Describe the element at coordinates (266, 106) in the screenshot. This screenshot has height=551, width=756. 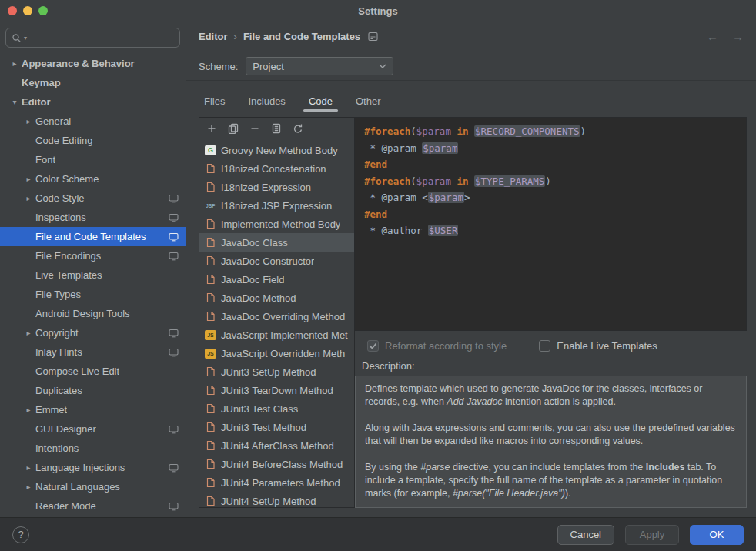
I see `tab-includes: Includes` at that location.